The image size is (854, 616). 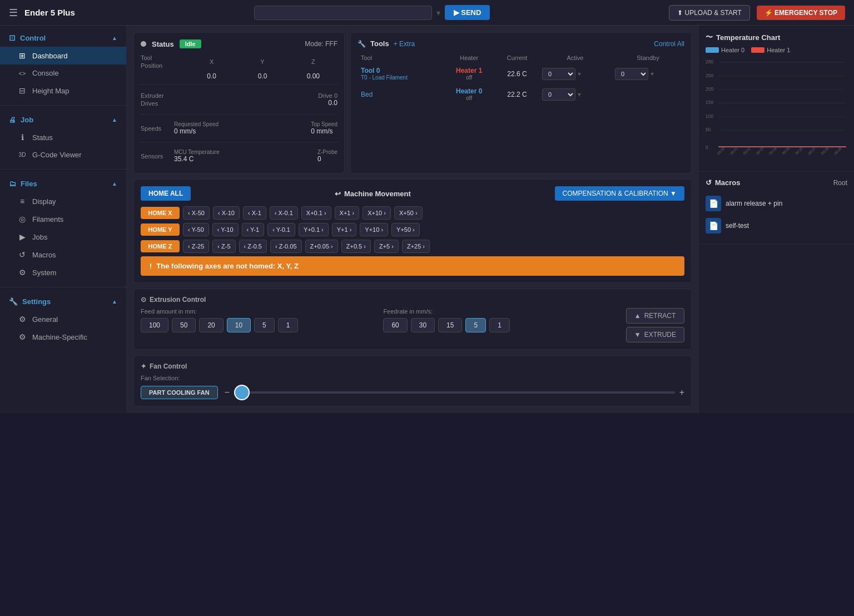 I want to click on sidebar-item-general: ⚙ General, so click(x=63, y=319).